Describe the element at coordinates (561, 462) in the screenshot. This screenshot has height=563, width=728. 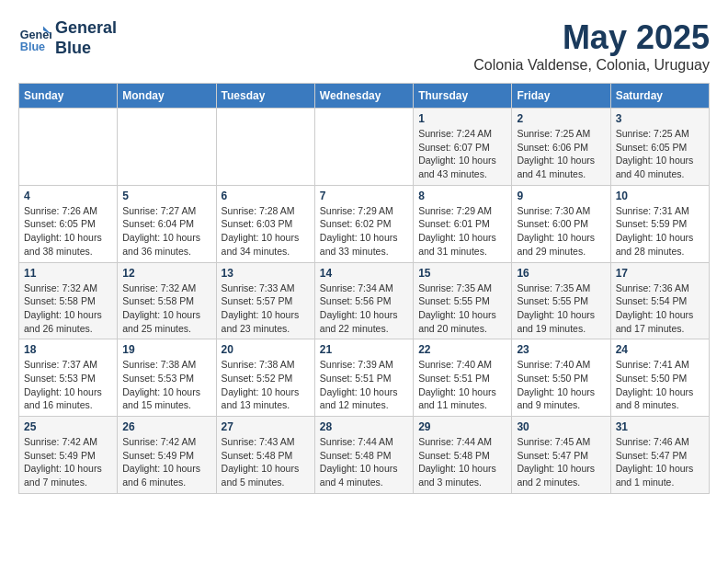
I see `day-info: Sunrise: 7:45 AMSunset: 5:47 PMDaylight:…` at that location.